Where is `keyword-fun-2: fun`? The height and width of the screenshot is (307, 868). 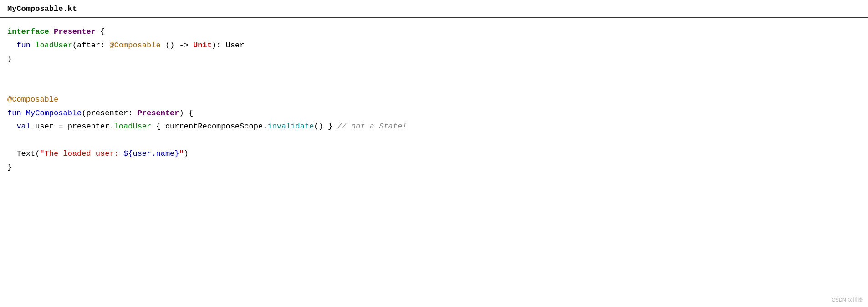
keyword-fun-2: fun is located at coordinates (15, 113).